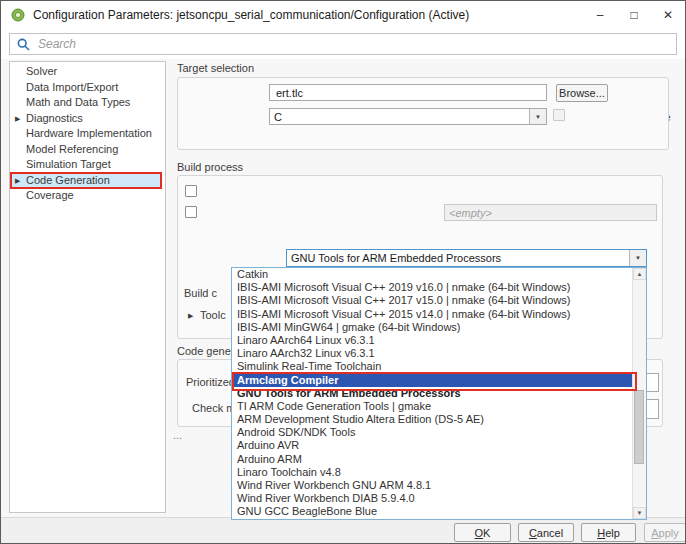  What do you see at coordinates (432, 354) in the screenshot?
I see `toolchain-option: Linaro AArch32 Linux v6.3.1` at bounding box center [432, 354].